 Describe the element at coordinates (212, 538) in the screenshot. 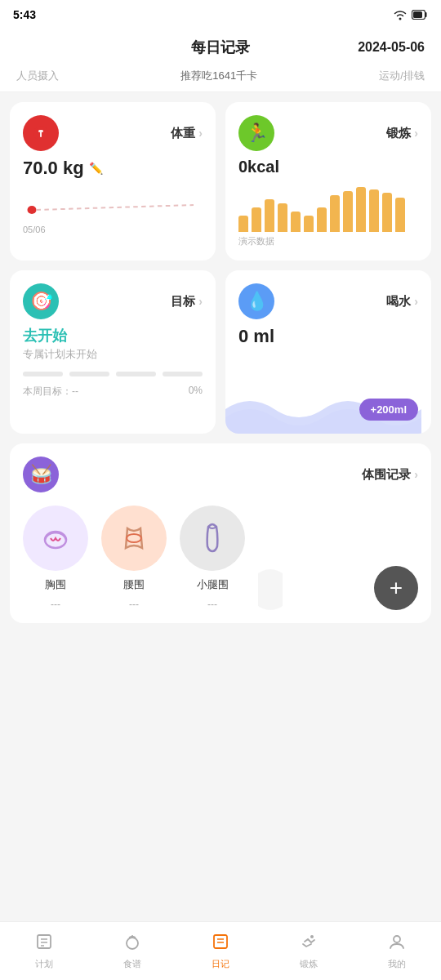

I see `calf-icon-circle` at that location.